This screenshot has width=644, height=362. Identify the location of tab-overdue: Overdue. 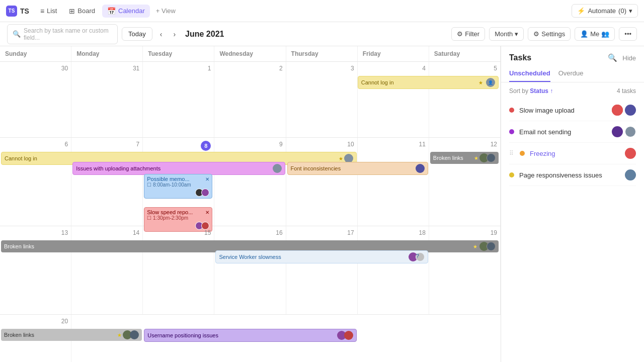
(571, 74).